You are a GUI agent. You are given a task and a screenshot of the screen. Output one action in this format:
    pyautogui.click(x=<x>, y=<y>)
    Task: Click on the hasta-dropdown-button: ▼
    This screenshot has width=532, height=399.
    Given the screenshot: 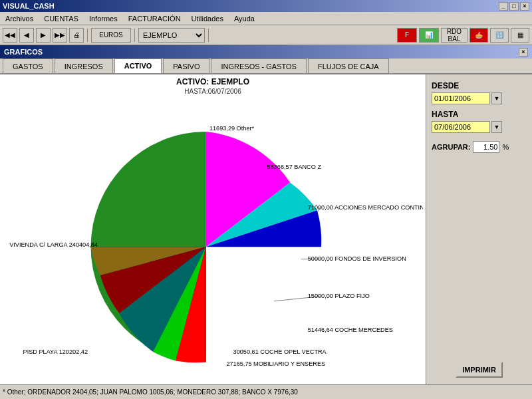 What is the action you would take?
    pyautogui.click(x=497, y=127)
    